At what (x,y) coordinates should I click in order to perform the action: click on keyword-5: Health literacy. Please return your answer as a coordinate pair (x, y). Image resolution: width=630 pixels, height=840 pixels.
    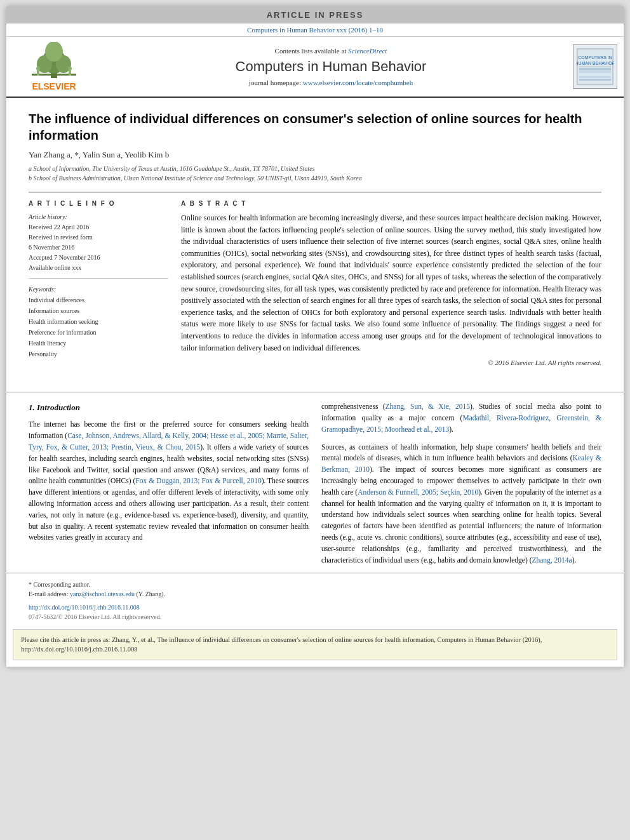
    Looking at the image, I should click on (98, 343).